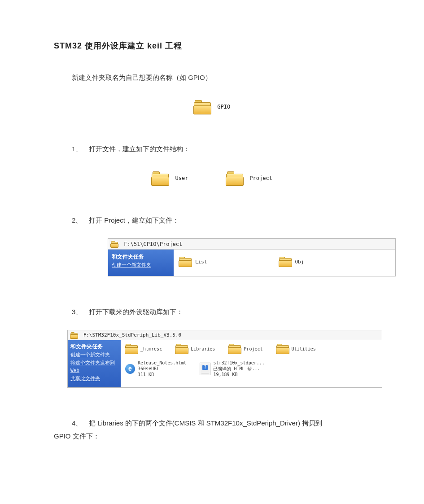  Describe the element at coordinates (221, 312) in the screenshot. I see `step-3: 3、打开下载来的外设驱动库如下：` at that location.